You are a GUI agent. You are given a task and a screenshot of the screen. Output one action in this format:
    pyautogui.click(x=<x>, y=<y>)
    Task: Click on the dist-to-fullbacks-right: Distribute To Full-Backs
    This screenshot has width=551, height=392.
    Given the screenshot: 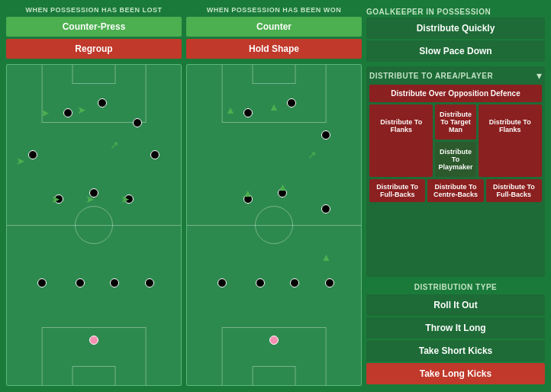 What is the action you would take?
    pyautogui.click(x=514, y=191)
    